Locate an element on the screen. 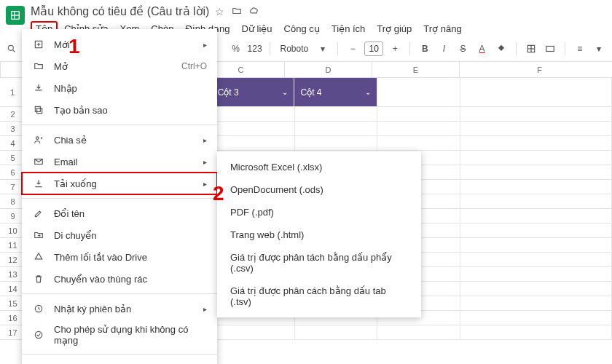  increase-font-icon: + is located at coordinates (395, 49).